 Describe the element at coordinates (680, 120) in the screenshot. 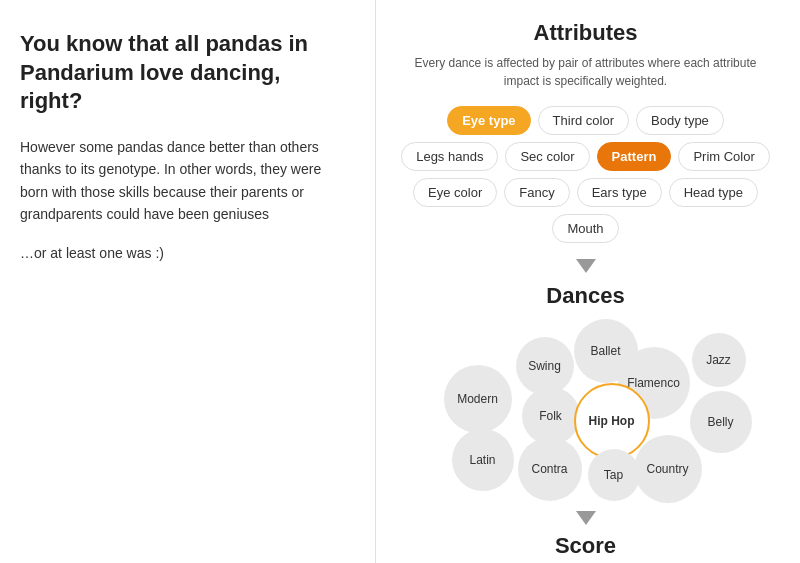

I see `tag-body-type: Body type` at that location.